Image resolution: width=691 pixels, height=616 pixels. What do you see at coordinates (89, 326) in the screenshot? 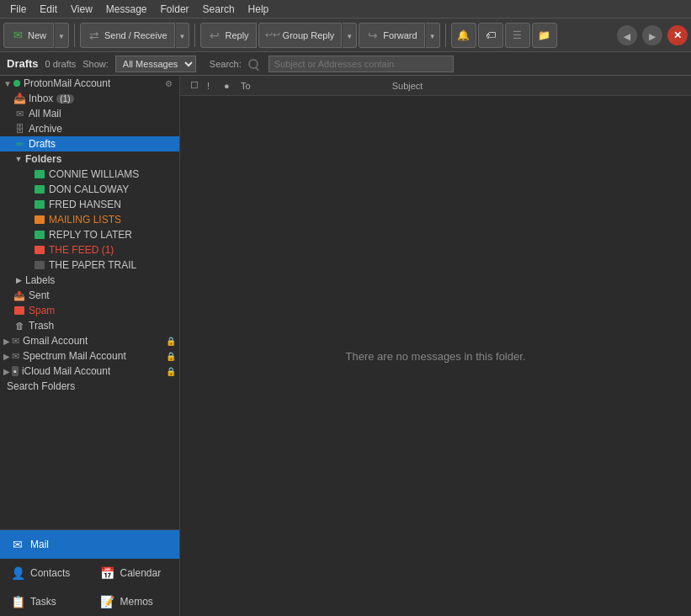
I see `sidebar-item-trash: 🗑 Trash` at bounding box center [89, 326].